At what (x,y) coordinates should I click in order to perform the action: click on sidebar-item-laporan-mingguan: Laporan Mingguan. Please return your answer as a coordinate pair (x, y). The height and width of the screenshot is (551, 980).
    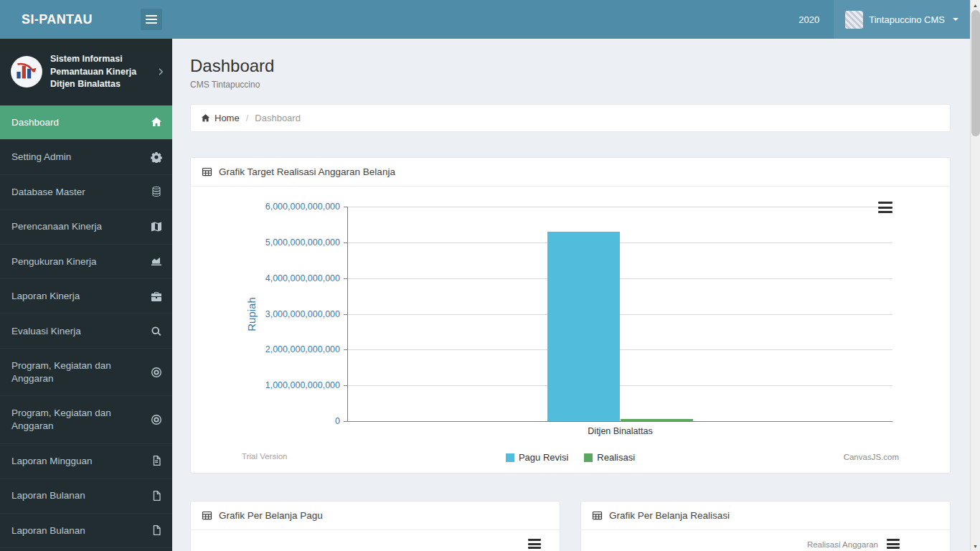
    Looking at the image, I should click on (86, 461).